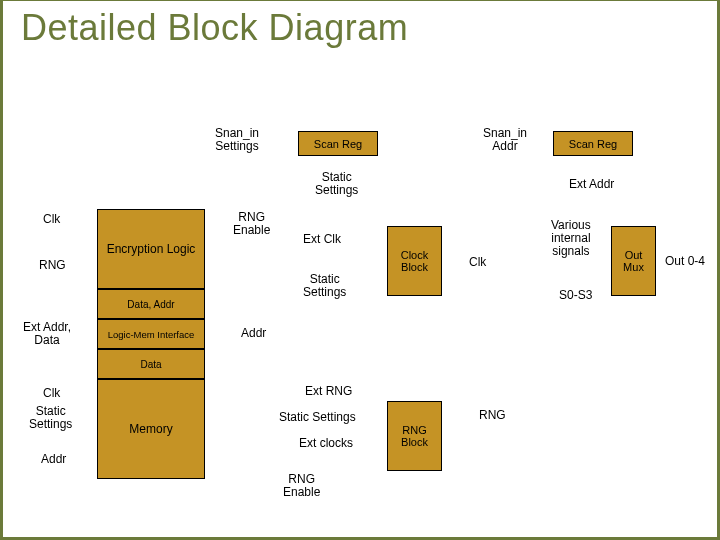 Image resolution: width=720 pixels, height=540 pixels. I want to click on label-rng-left: RNG, so click(52, 266).